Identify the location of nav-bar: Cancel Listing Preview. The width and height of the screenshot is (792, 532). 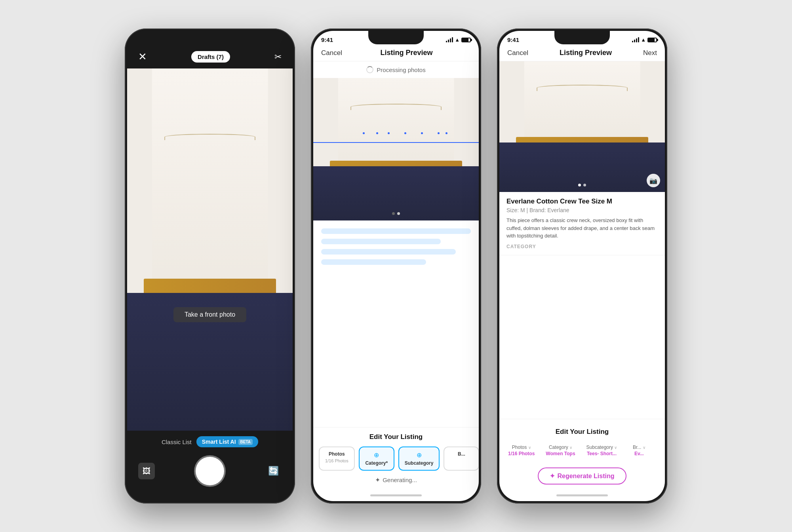
(396, 53).